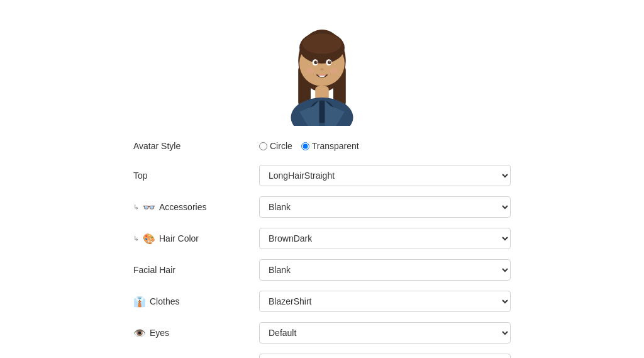  I want to click on select-col-clothes: BlazerShirt BlazerSweater Hoodie ShirtCr…, so click(385, 301).